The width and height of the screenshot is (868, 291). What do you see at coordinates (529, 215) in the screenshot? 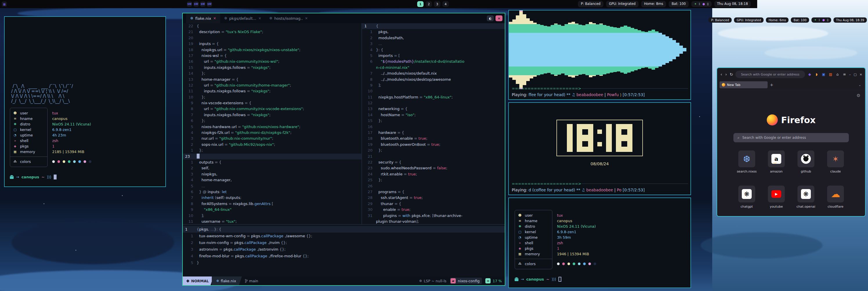
I see `fetch-label: user` at bounding box center [529, 215].